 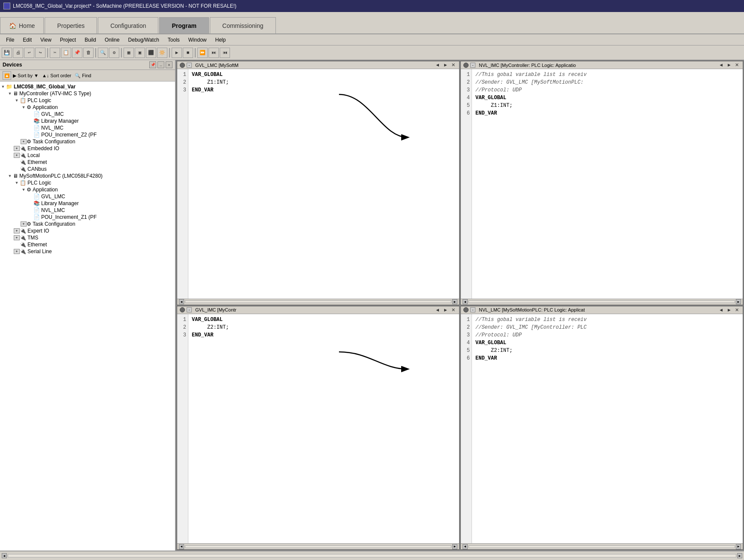 What do you see at coordinates (88, 155) in the screenshot?
I see `tree-item: +🔌Local` at bounding box center [88, 155].